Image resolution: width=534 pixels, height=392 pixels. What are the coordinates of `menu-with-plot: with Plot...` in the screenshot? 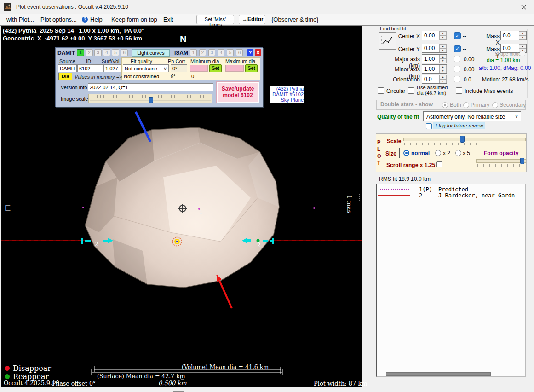 It's located at (20, 19).